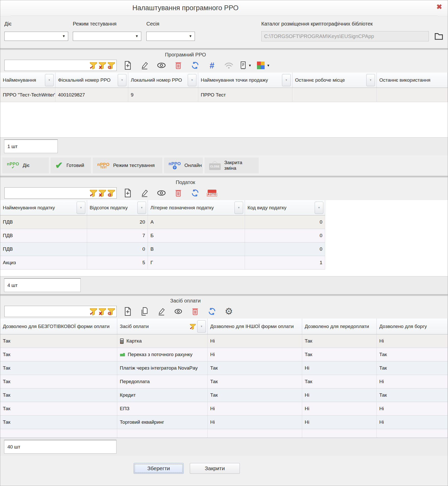  Describe the element at coordinates (162, 368) in the screenshot. I see `table-cell: Платіж через інтегратора NovaPay` at that location.